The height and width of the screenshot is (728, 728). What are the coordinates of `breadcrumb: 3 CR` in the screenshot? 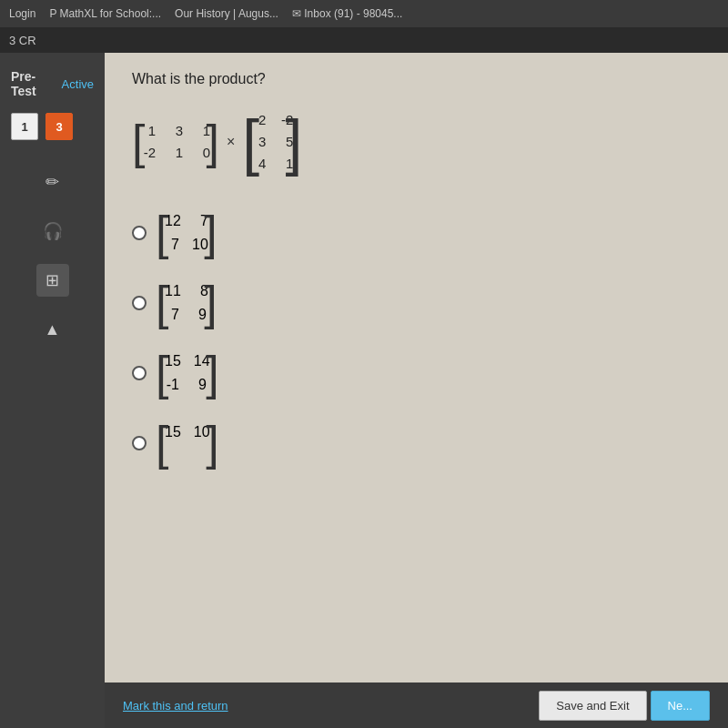 It's located at (23, 40).